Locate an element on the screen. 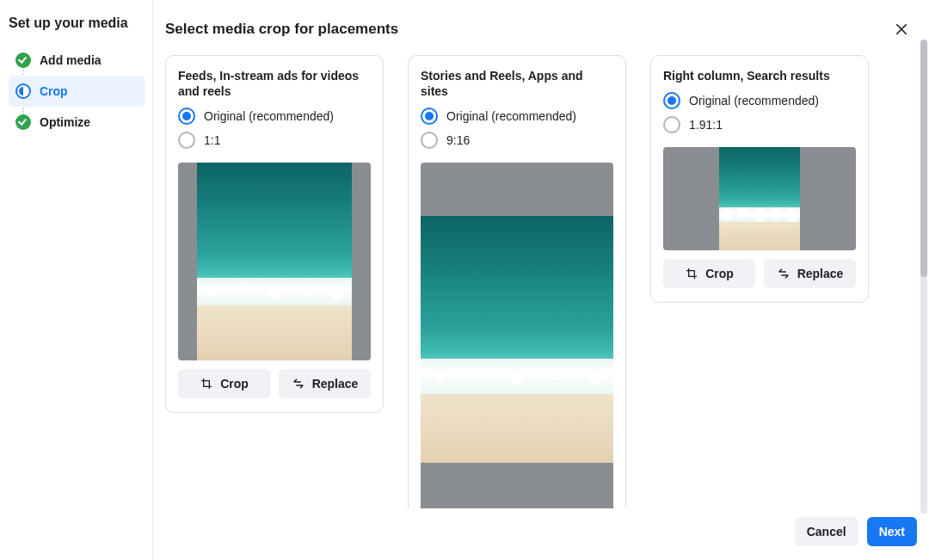 Image resolution: width=929 pixels, height=560 pixels. option-label: 9:16 is located at coordinates (458, 140).